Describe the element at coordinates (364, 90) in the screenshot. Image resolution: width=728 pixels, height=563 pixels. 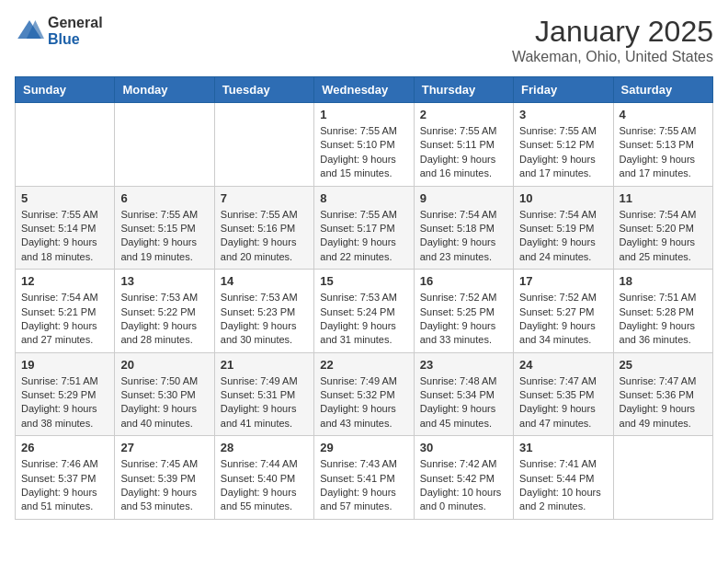
I see `calendar-header-row: SundayMondayTuesdayWednesdayThursdayFrid…` at that location.